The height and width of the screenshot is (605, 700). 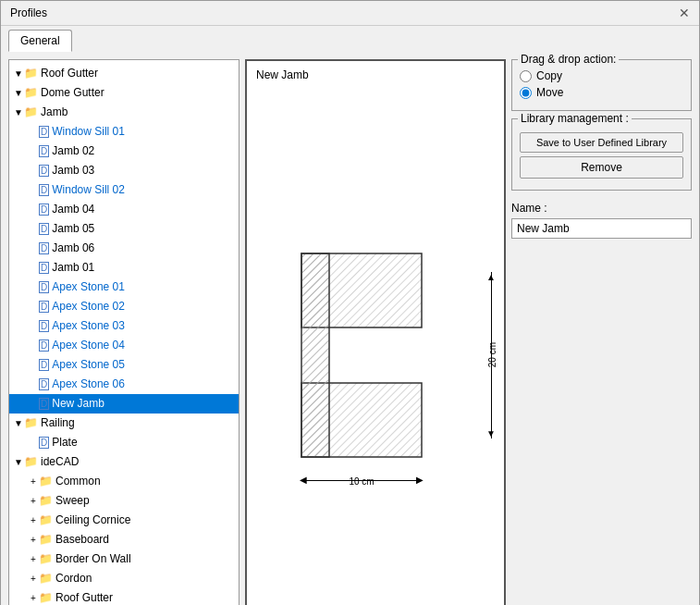 What do you see at coordinates (89, 326) in the screenshot?
I see `tree-item-label: Apex Stone 03` at bounding box center [89, 326].